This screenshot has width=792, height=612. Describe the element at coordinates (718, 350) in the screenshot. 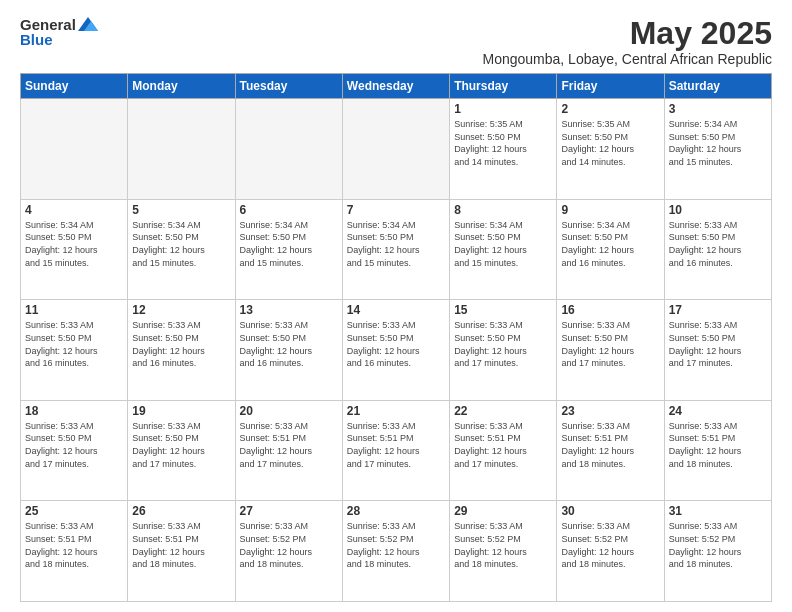

I see `calendar-cell: 17Sunrise: 5:33 AM Sunset: 5:50 PM Dayli…` at that location.